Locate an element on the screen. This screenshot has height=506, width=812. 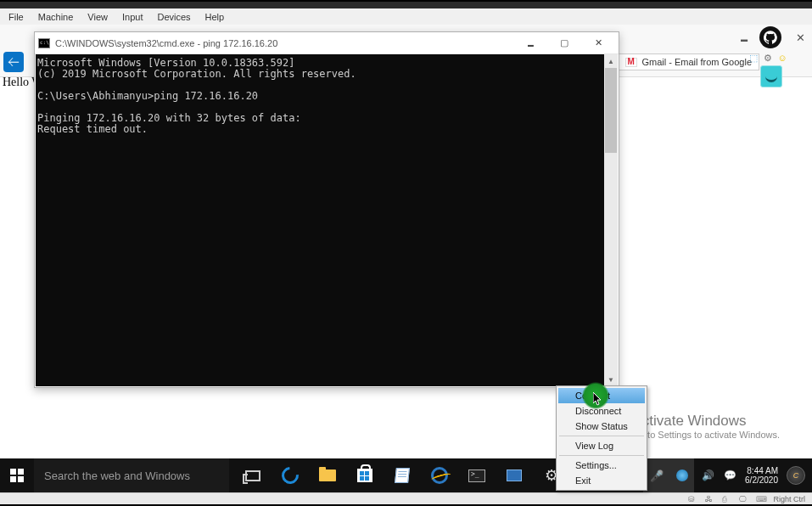
notepad-taskbar-button is located at coordinates (402, 475).